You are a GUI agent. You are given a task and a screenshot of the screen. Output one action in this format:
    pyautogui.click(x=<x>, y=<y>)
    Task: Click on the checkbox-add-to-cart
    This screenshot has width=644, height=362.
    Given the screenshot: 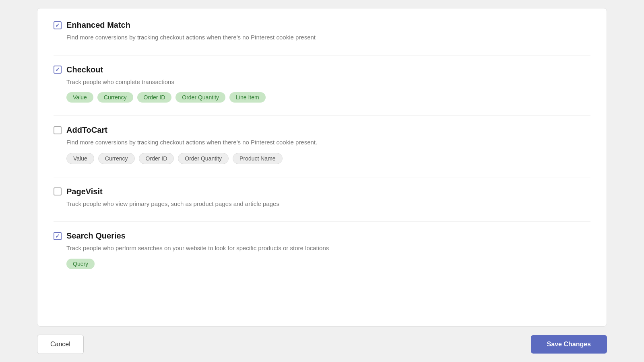 What is the action you would take?
    pyautogui.click(x=58, y=130)
    